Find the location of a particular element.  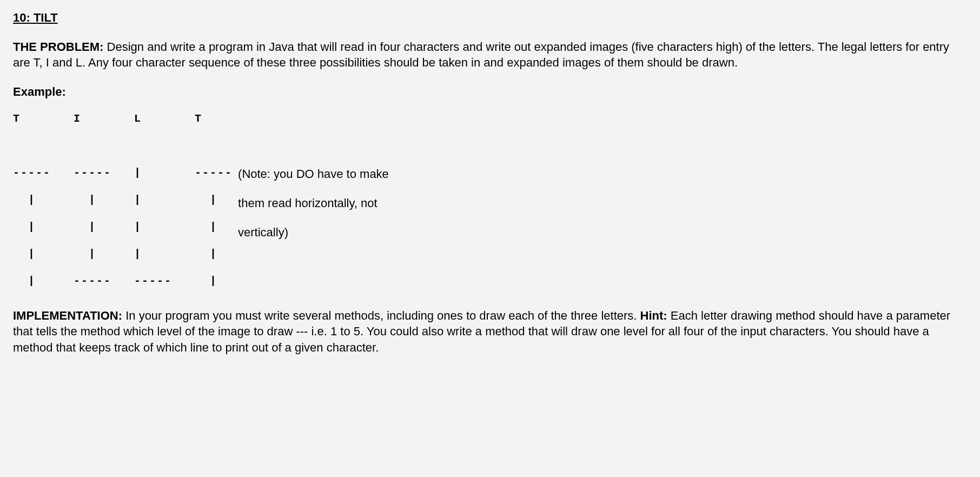

page-title: 10: TILT is located at coordinates (490, 18).